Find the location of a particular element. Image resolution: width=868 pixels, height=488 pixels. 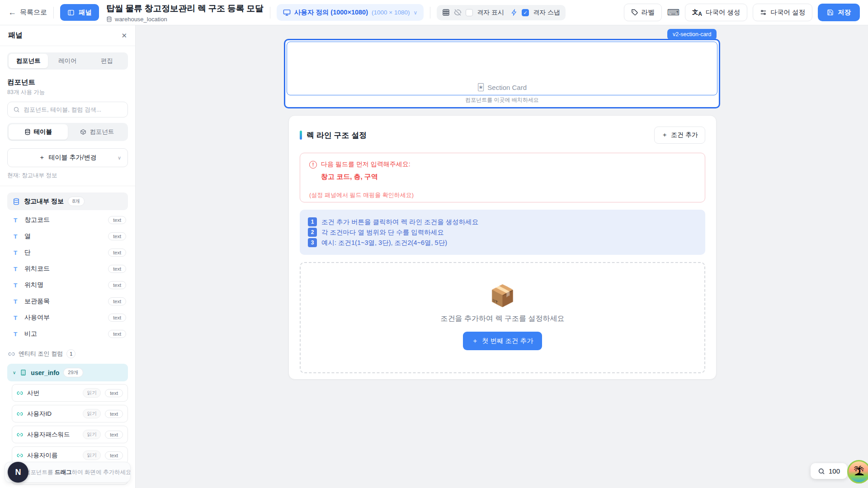

i18n-settings-button: 다국어 설정 is located at coordinates (783, 13).